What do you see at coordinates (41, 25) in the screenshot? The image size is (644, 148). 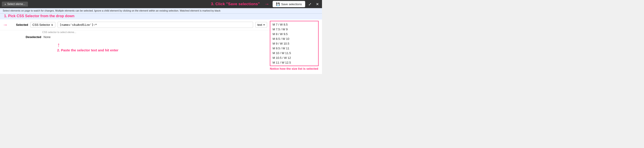 I see `dropdown-value: CSS Selector` at bounding box center [41, 25].